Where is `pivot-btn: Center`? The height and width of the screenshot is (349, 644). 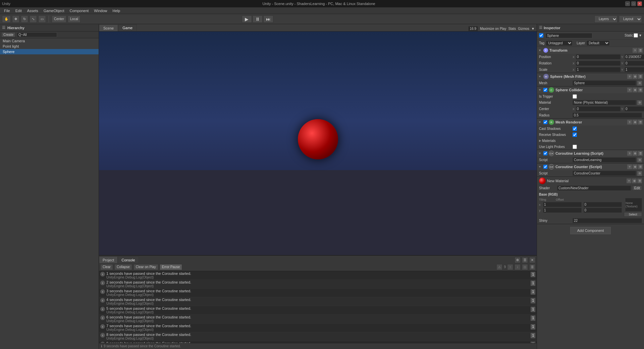
pivot-btn: Center is located at coordinates (59, 19).